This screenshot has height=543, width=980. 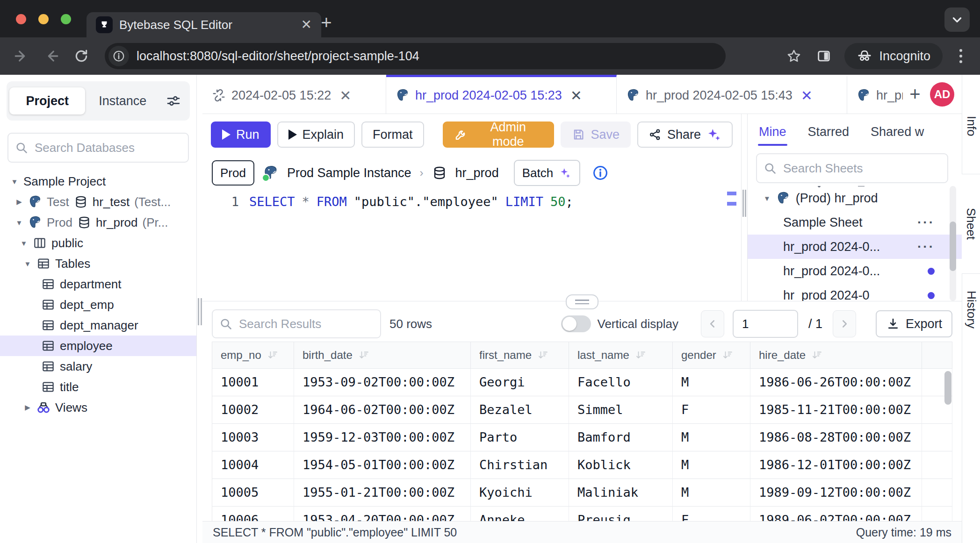 What do you see at coordinates (477, 173) in the screenshot?
I see `database-name: hr_prod` at bounding box center [477, 173].